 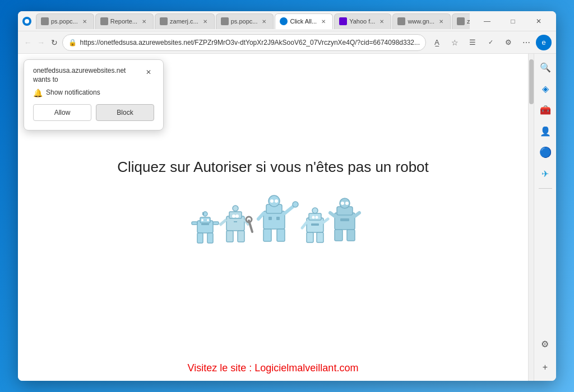 What do you see at coordinates (287, 21) in the screenshot?
I see `title-bar: ps.popc... ✕ Reporte... ✕ zamerj.c... ✕` at bounding box center [287, 21].